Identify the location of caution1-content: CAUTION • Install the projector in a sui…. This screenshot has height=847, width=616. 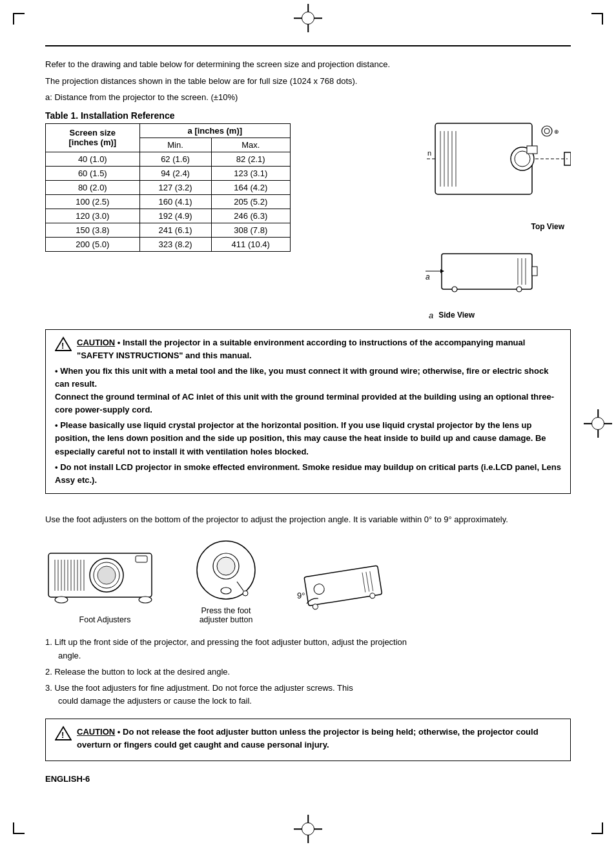
(319, 349).